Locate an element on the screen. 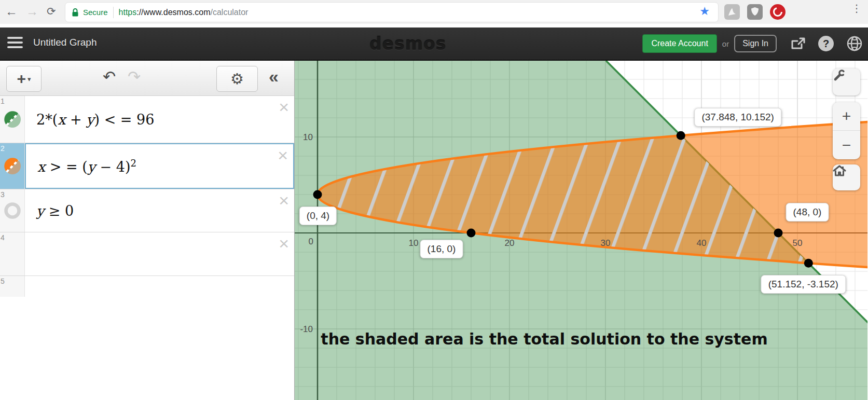 Image resolution: width=868 pixels, height=400 pixels. back-icon: ← is located at coordinates (11, 11).